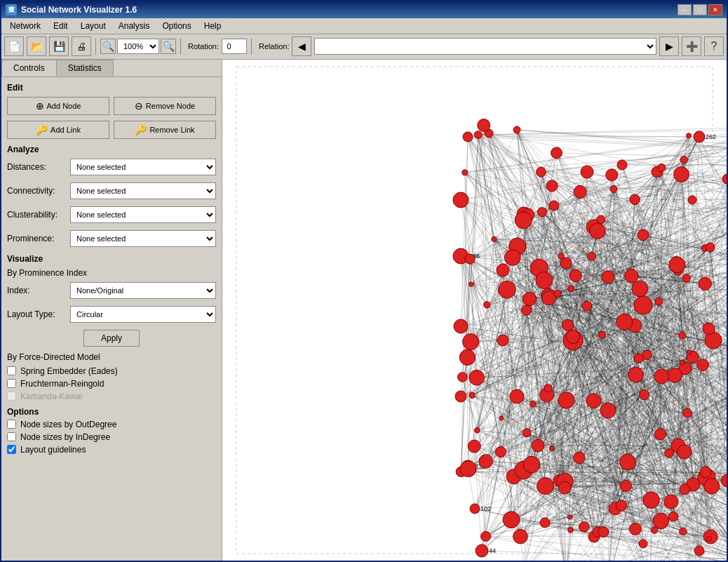 This screenshot has width=728, height=562. What do you see at coordinates (143, 290) in the screenshot?
I see `index-select: None/Original Degree Closeness Betweenne…` at bounding box center [143, 290].